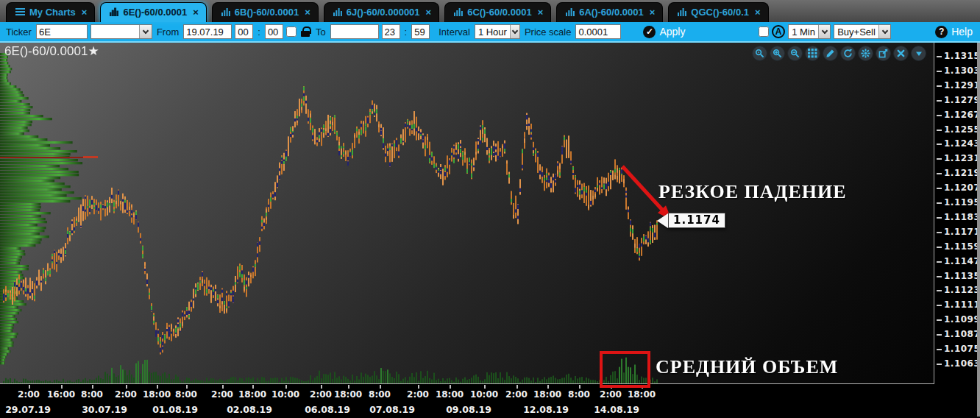 The height and width of the screenshot is (418, 980). I want to click on tab-label: 6A()-60/0.0001, so click(611, 12).